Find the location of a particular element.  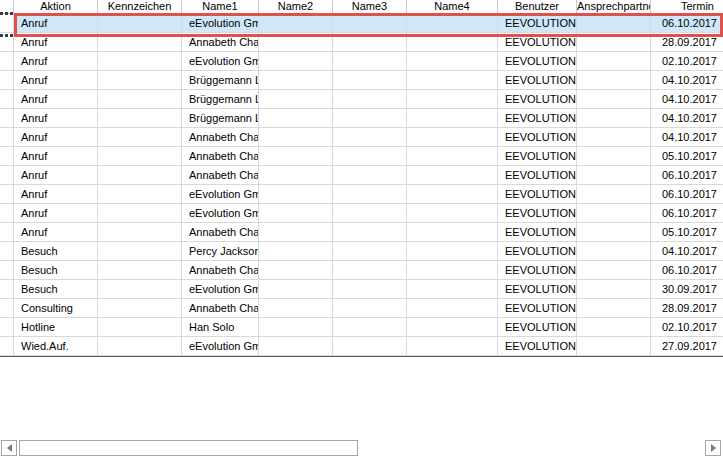

cell-termin: 04.10.2017 is located at coordinates (687, 251).